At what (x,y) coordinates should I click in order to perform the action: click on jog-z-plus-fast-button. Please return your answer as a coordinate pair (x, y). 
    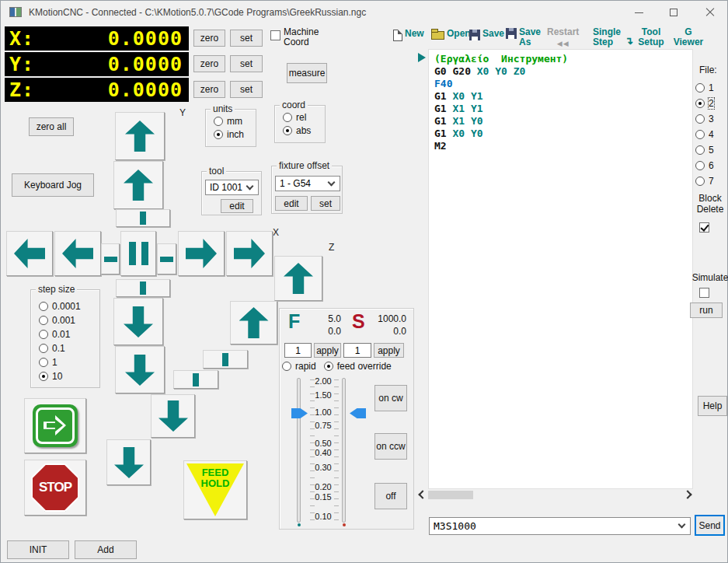
    Looking at the image, I should click on (298, 278).